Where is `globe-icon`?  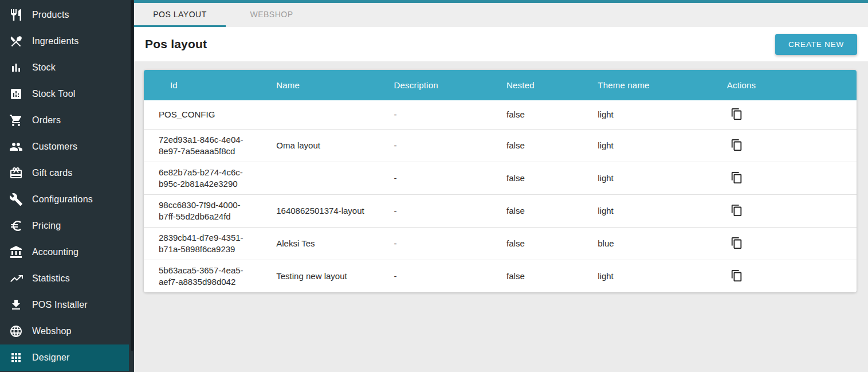 globe-icon is located at coordinates (16, 331).